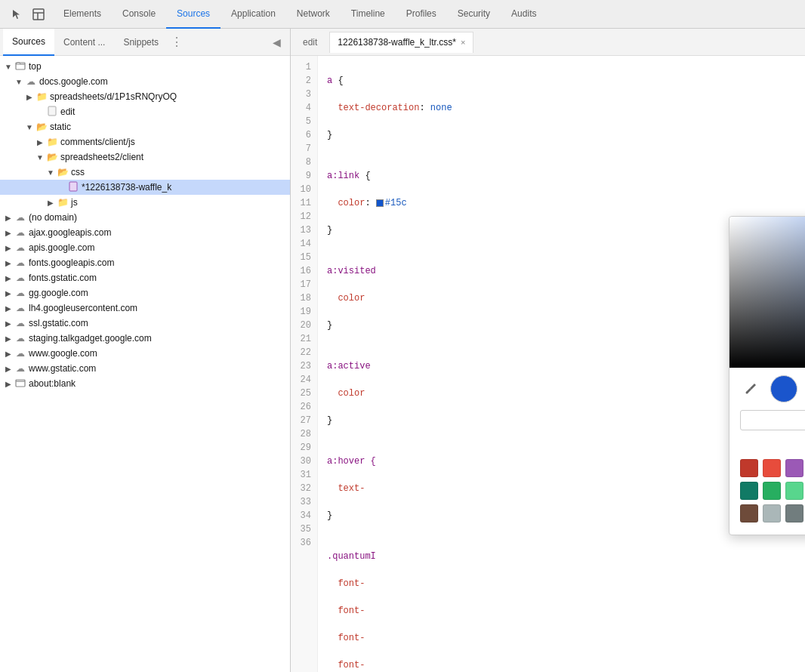  Describe the element at coordinates (74, 82) in the screenshot. I see `tree-item-label-docs: docs.google.com` at that location.